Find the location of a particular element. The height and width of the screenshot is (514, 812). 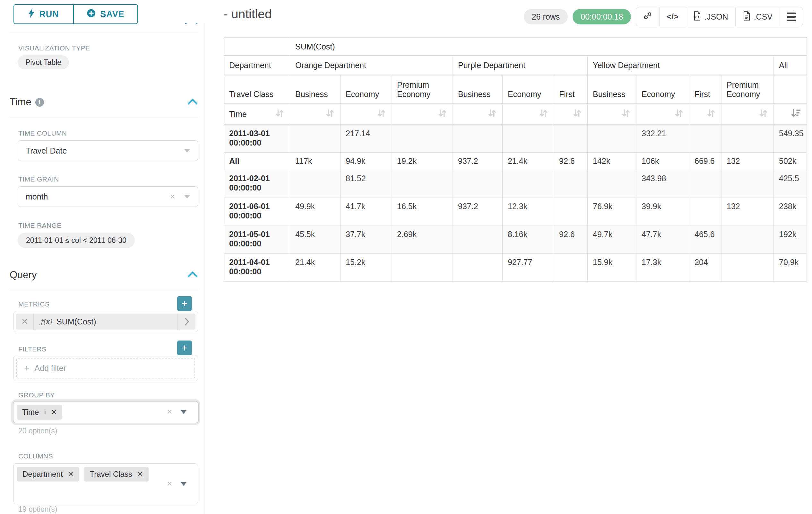

group-by-chip: Time i ✕ is located at coordinates (39, 412).